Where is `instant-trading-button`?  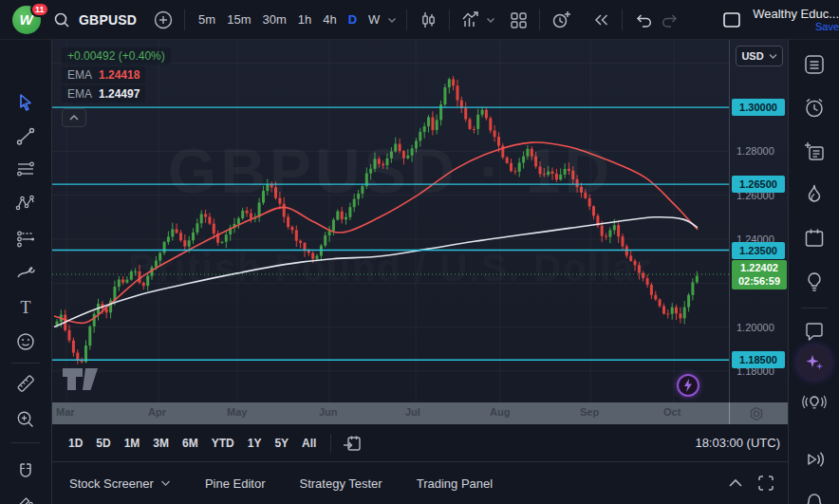 instant-trading-button is located at coordinates (688, 385).